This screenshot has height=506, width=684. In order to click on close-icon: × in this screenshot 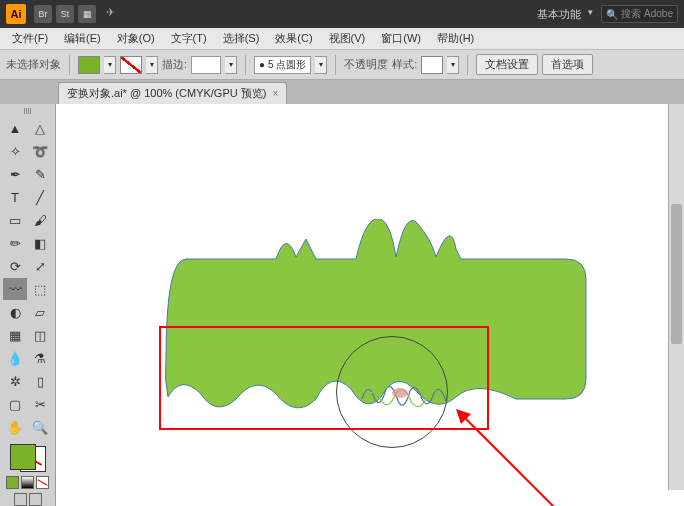, I will do `click(275, 94)`.